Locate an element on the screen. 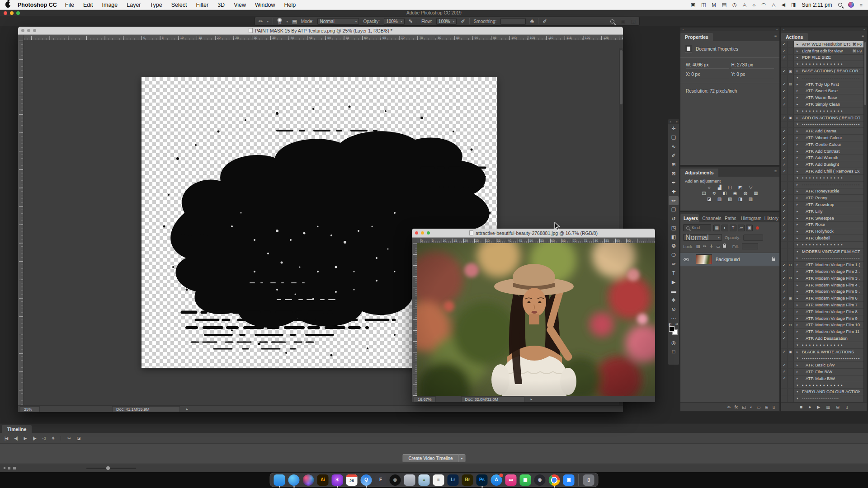 This screenshot has width=868, height=488. panel-menu-icon: ≡ is located at coordinates (776, 171).